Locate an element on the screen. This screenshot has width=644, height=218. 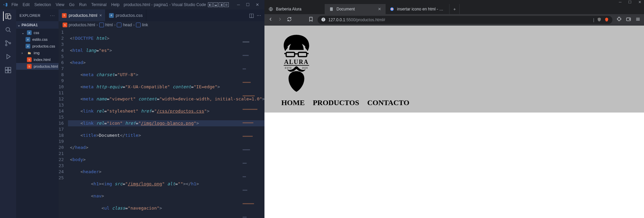
tree-label: estilo.css is located at coordinates (40, 39).